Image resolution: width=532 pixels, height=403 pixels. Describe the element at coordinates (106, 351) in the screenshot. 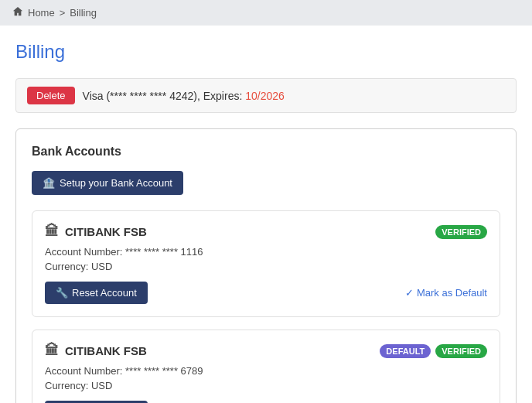

I see `bank-name-2: CITIBANK FSB` at that location.